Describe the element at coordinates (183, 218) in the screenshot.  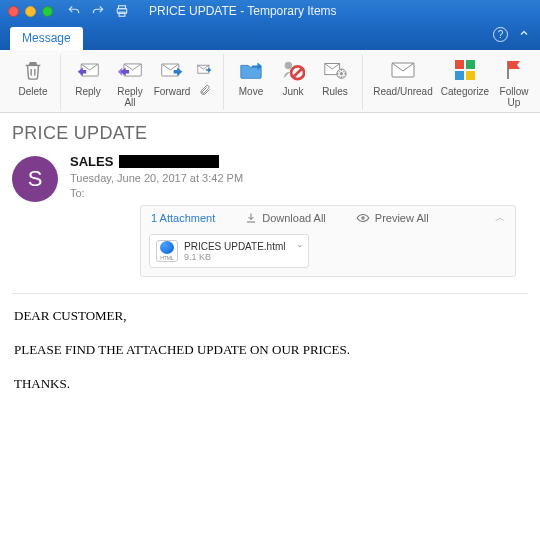
I see `attachment-count: 1 Attachment` at that location.